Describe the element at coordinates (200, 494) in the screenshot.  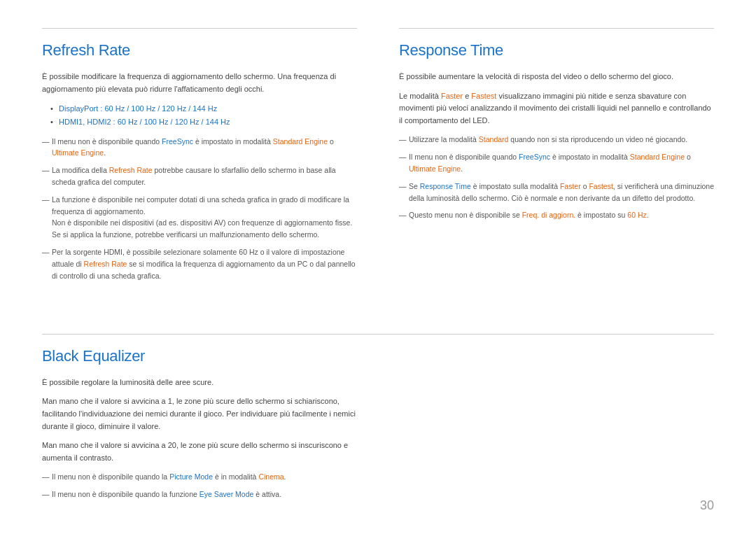
I see `black-eq-note-2: Il menu non è disponibile quando la funz…` at that location.